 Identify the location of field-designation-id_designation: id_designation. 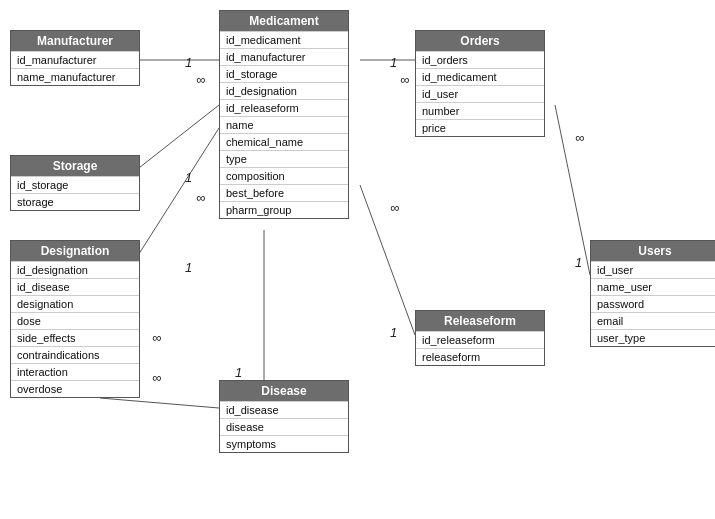
(75, 270).